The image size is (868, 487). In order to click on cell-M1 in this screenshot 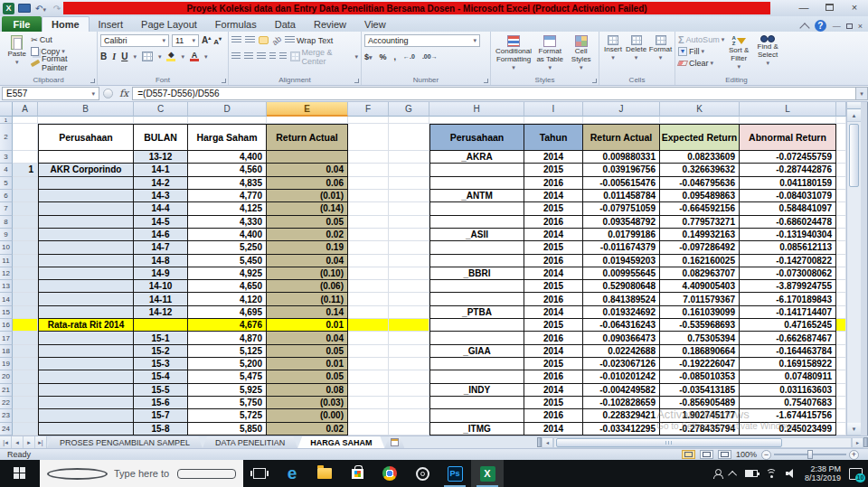, I will do `click(841, 120)`.